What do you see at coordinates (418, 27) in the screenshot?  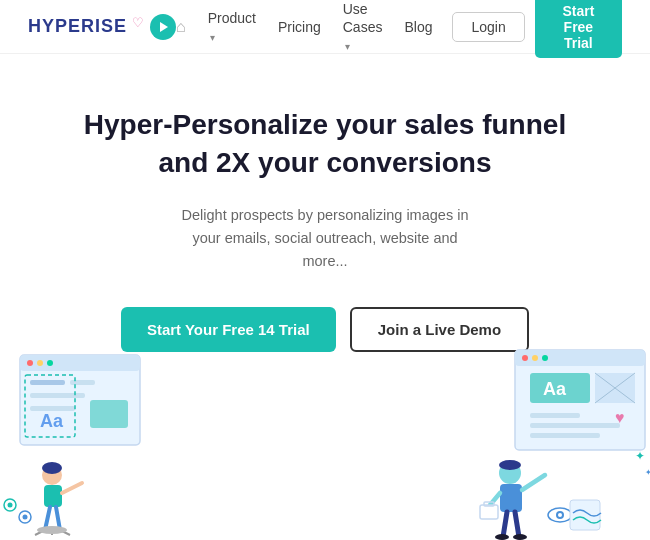 I see `nav-blog: Blog` at bounding box center [418, 27].